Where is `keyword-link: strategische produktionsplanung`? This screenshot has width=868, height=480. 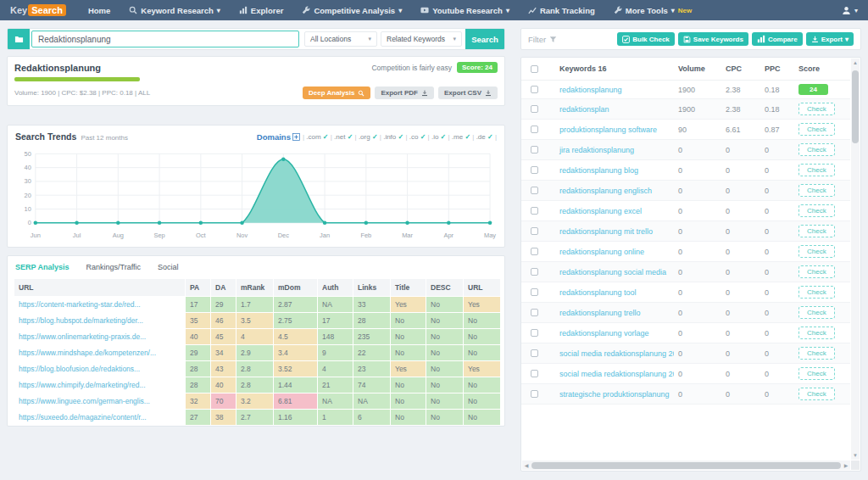
keyword-link: strategische produktionsplanung is located at coordinates (615, 394).